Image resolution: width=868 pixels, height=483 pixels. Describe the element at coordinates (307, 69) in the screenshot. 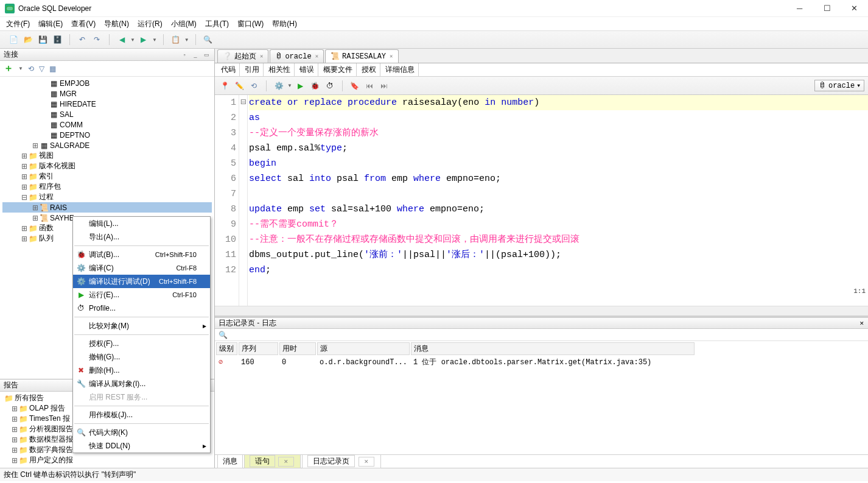

I see `subtab-err: 错误` at that location.